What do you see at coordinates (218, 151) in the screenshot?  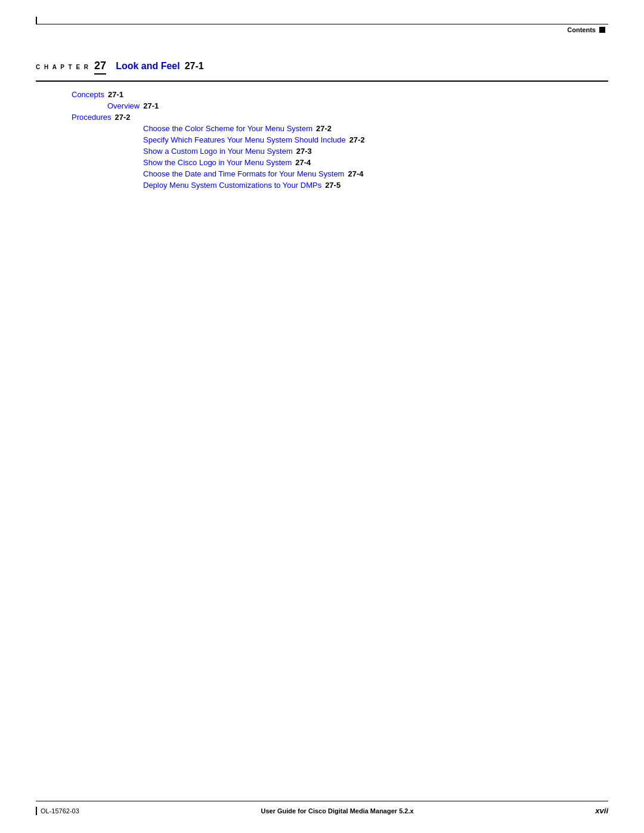 I see `toc-link-custom-logo: Show a Custom Logo in Your Menu System` at bounding box center [218, 151].